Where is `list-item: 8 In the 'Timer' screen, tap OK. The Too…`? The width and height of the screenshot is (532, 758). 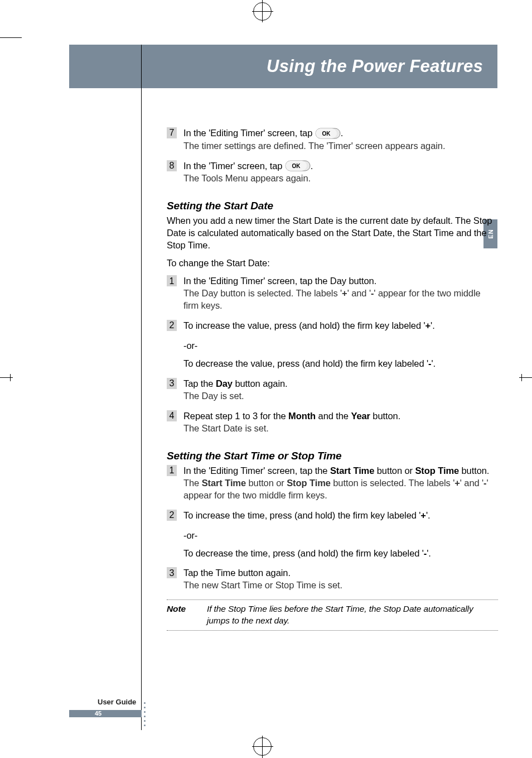 list-item: 8 In the 'Timer' screen, tap OK. The Too… is located at coordinates (332, 173).